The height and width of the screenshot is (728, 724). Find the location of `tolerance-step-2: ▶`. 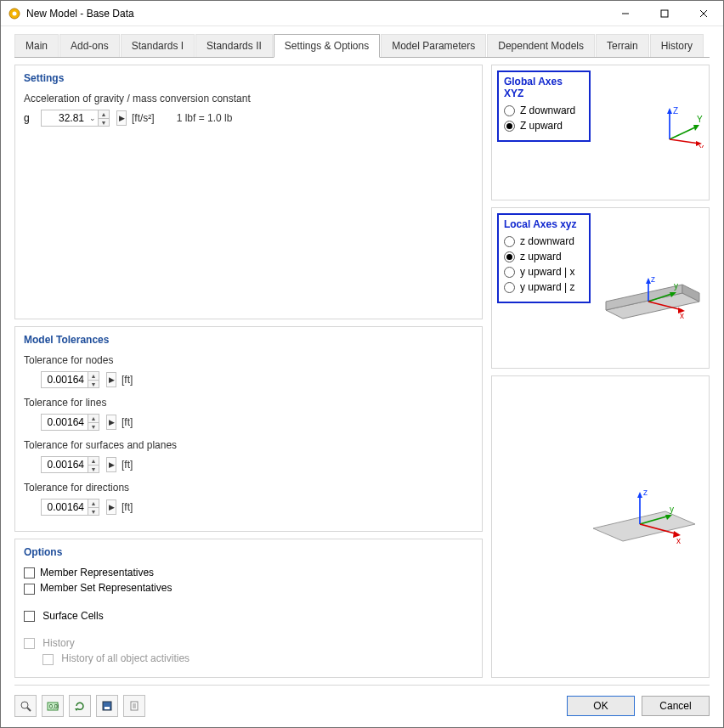

tolerance-step-2: ▶ is located at coordinates (111, 465).